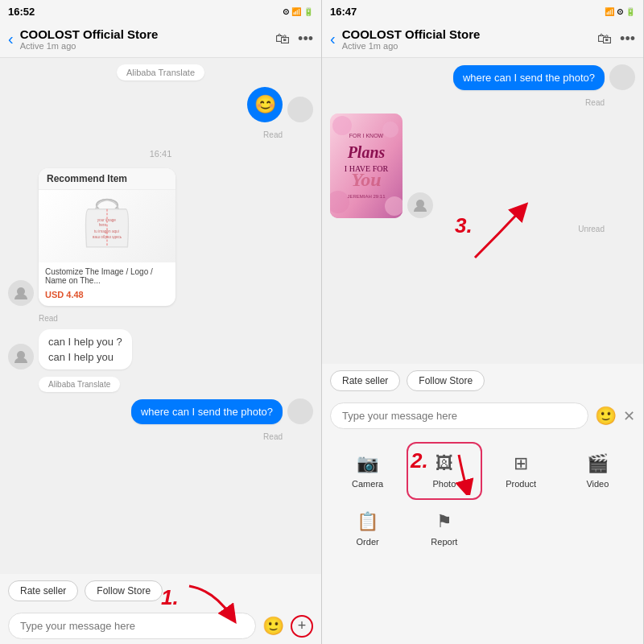 The height and width of the screenshot is (644, 644). Describe the element at coordinates (274, 626) in the screenshot. I see `left-emoji-button: 🙂` at that location.